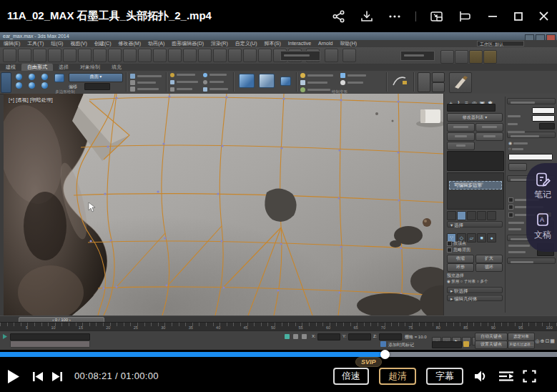 The width and height of the screenshot is (557, 392). I want to click on notes-button: 笔记, so click(542, 186).